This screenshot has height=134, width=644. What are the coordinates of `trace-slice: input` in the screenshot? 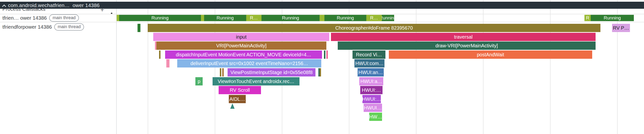 It's located at (241, 37).